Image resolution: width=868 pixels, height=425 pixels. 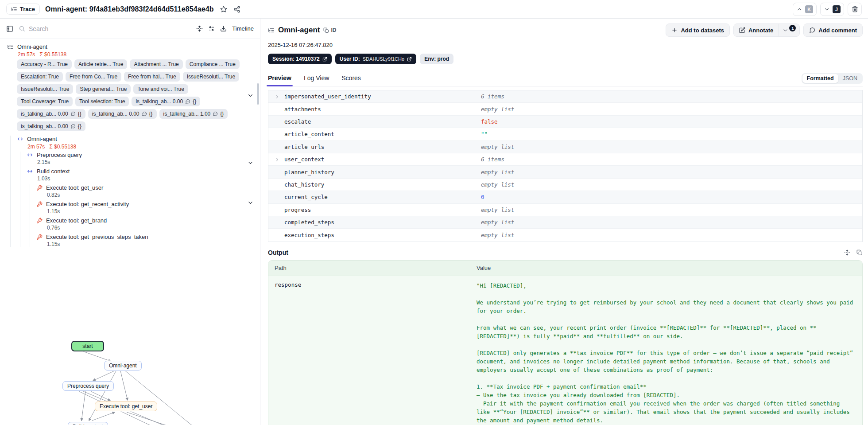 I want to click on trace-title: Omni-agent: 9f4a81eb3df983f24d64d511e854…, so click(x=129, y=9).